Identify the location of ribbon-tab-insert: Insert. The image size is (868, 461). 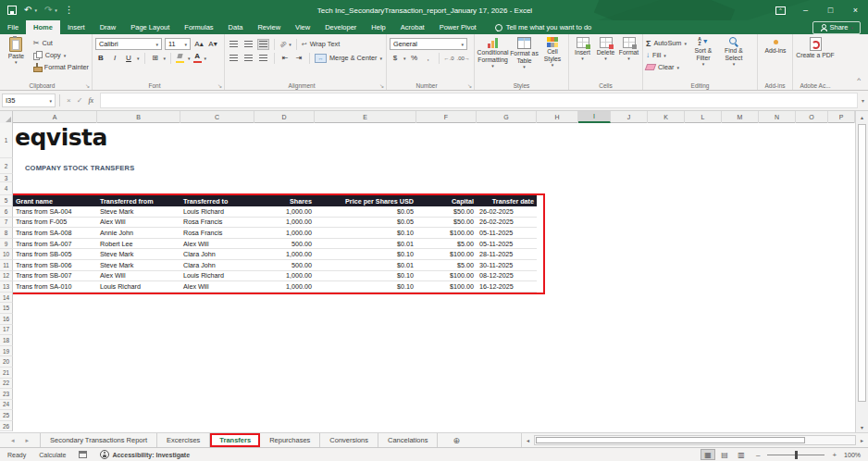
(76, 28).